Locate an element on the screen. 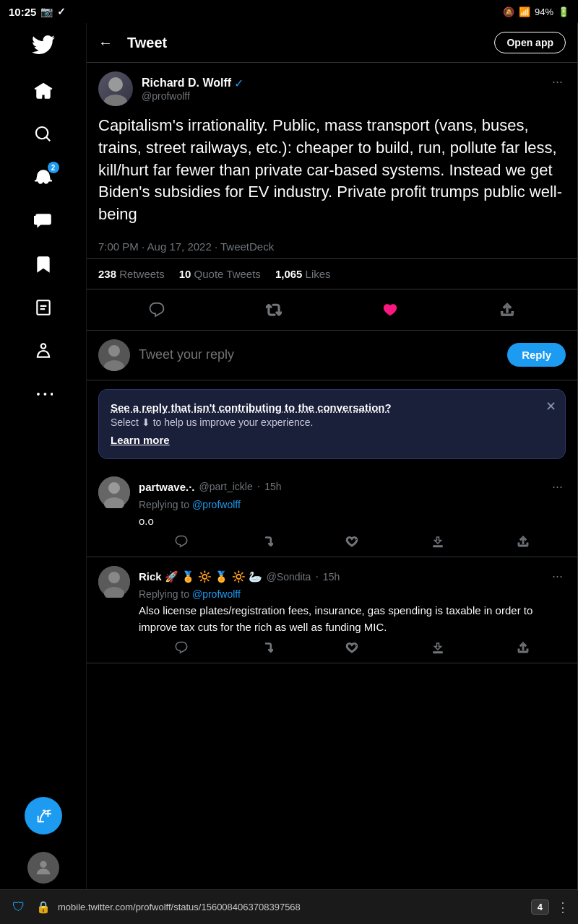 The image size is (578, 924). reply-2-share is located at coordinates (523, 648).